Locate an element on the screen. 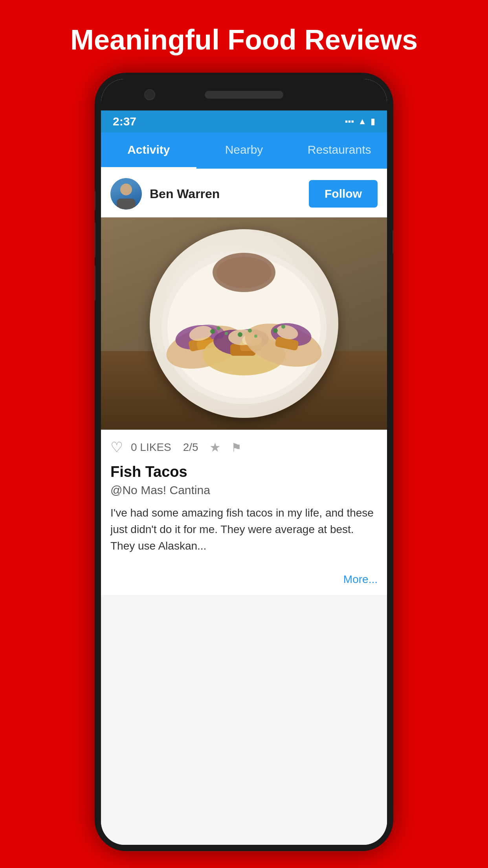  tab-activity: Activity is located at coordinates (149, 151).